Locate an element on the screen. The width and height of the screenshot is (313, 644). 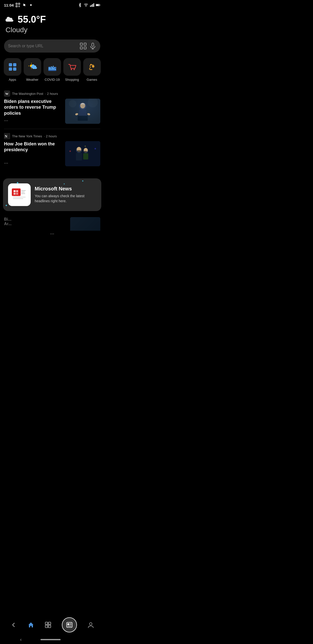
quick-item-games: Games is located at coordinates (92, 70).